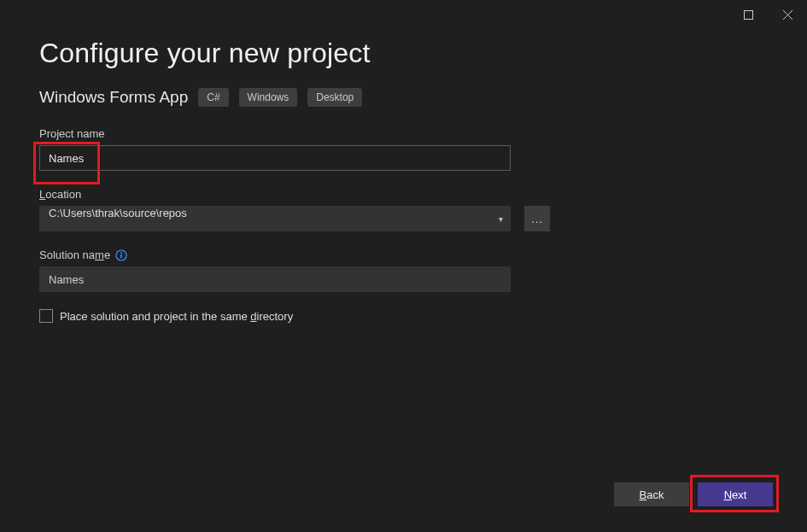  I want to click on label-text: Solution name, so click(75, 254).